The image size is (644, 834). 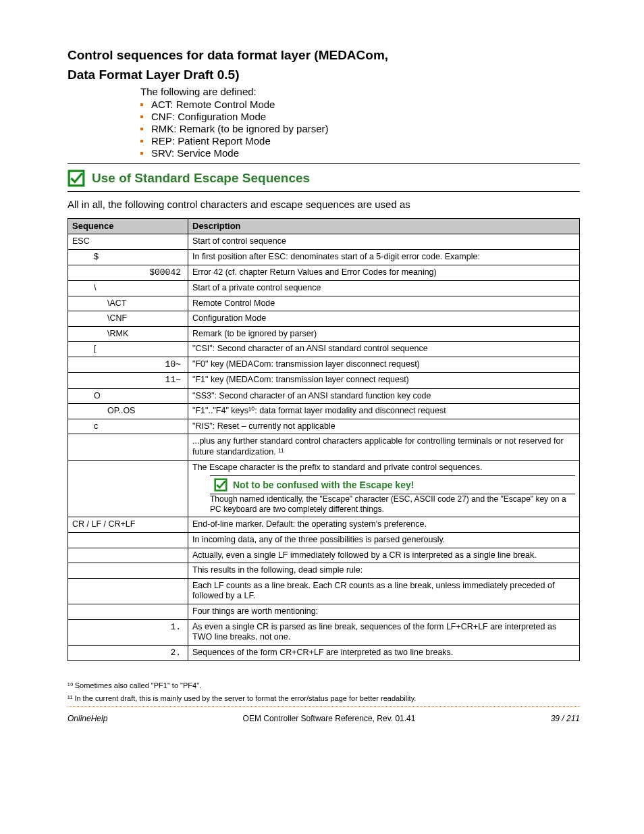 What do you see at coordinates (324, 76) in the screenshot?
I see `page-title-line2: Data Format Layer Draft 0.5)` at bounding box center [324, 76].